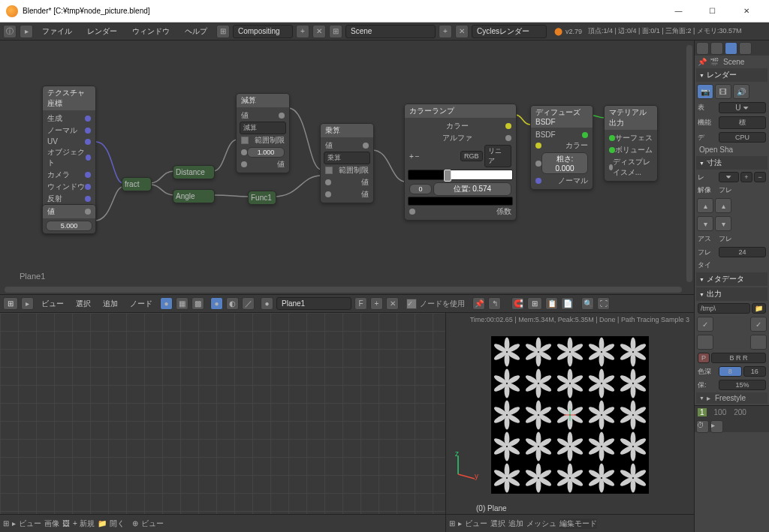  I want to click on math-op-select: 減算, so click(263, 128).